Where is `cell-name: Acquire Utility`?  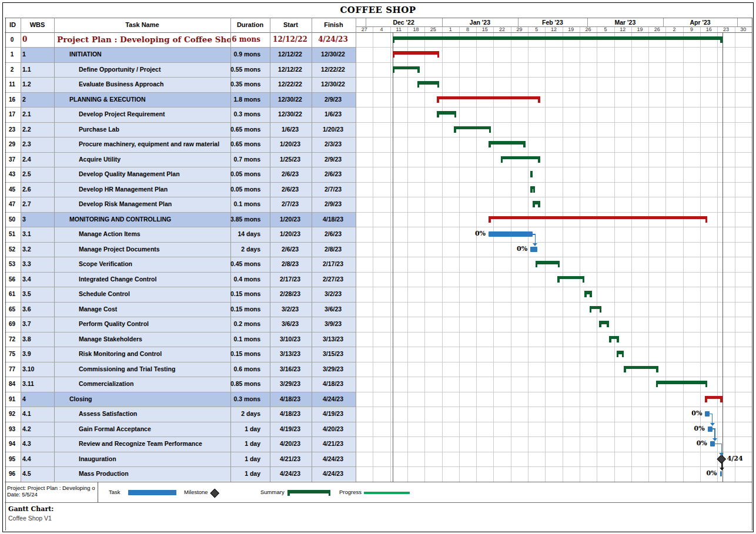
cell-name: Acquire Utility is located at coordinates (155, 160).